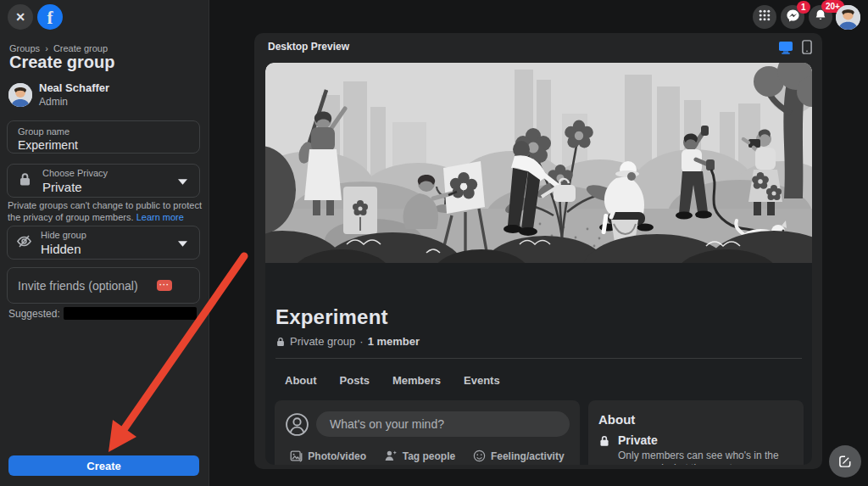  Describe the element at coordinates (480, 456) in the screenshot. I see `smiley-icon` at that location.